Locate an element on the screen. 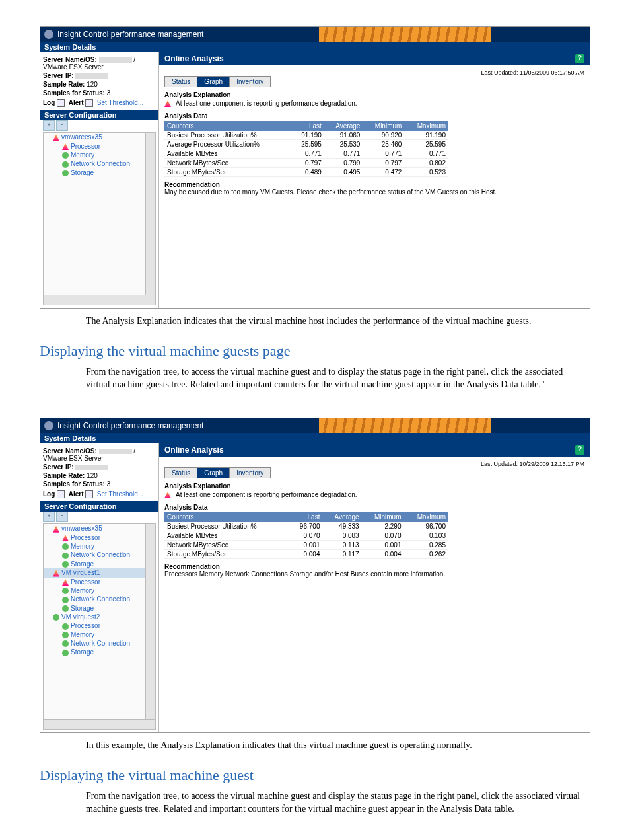 The image size is (630, 840). counter-value: 0.489 is located at coordinates (308, 172).